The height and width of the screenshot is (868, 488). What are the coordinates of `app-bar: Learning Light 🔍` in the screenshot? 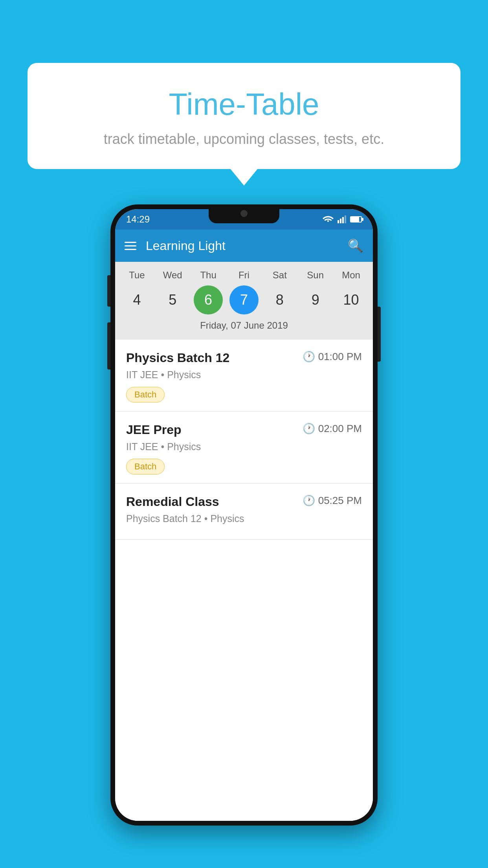 It's located at (244, 246).